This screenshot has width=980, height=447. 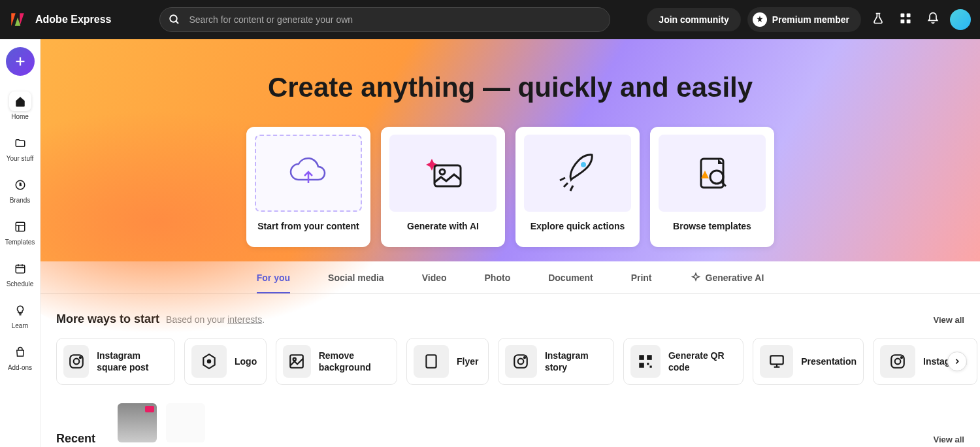 I want to click on sparkle-icon, so click(x=696, y=278).